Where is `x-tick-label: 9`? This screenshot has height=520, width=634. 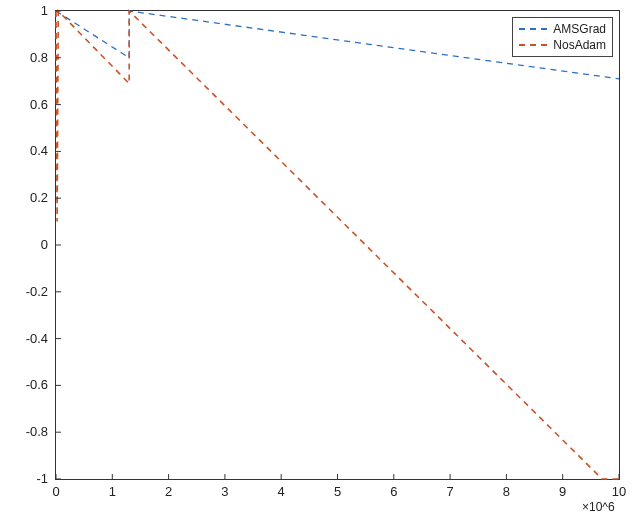
x-tick-label: 9 is located at coordinates (562, 492).